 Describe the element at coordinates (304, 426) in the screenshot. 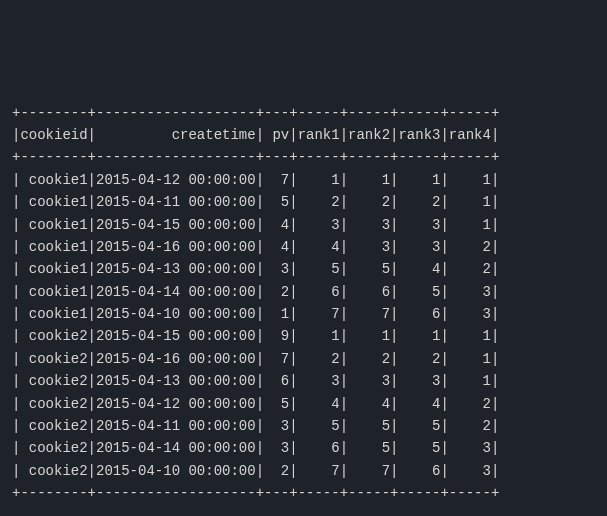

I see `table-row: | cookie2|2015-04-11 00:00:00| 3| 5| 5| …` at that location.